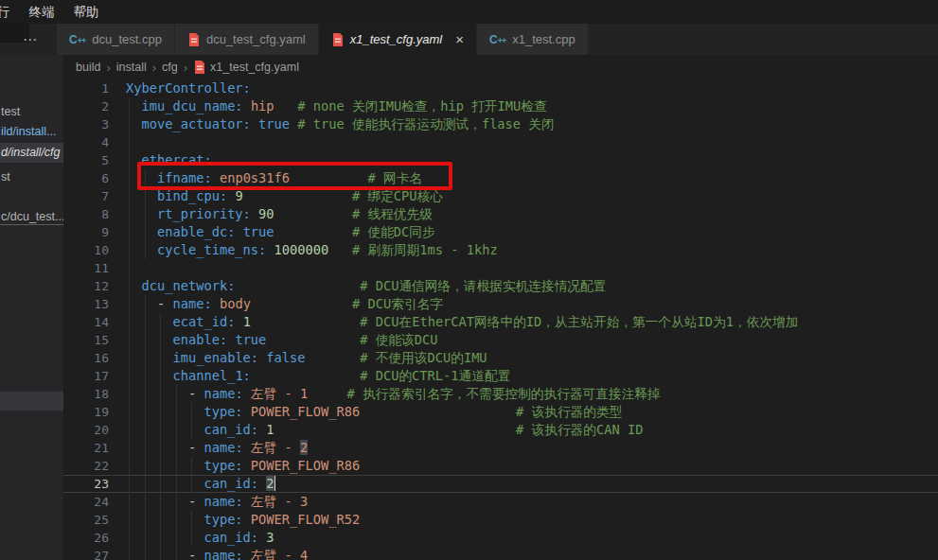 The height and width of the screenshot is (560, 938). I want to click on code-line: 18 - name: 左臂 - 1 # 执行器索引名字，不需要控制的执行器可直接…, so click(501, 394).